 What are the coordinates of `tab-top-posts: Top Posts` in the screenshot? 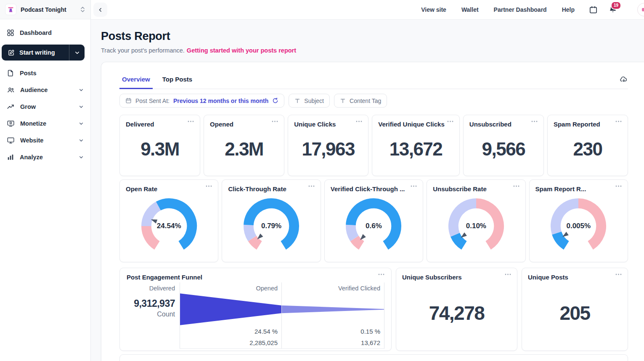 It's located at (178, 82).